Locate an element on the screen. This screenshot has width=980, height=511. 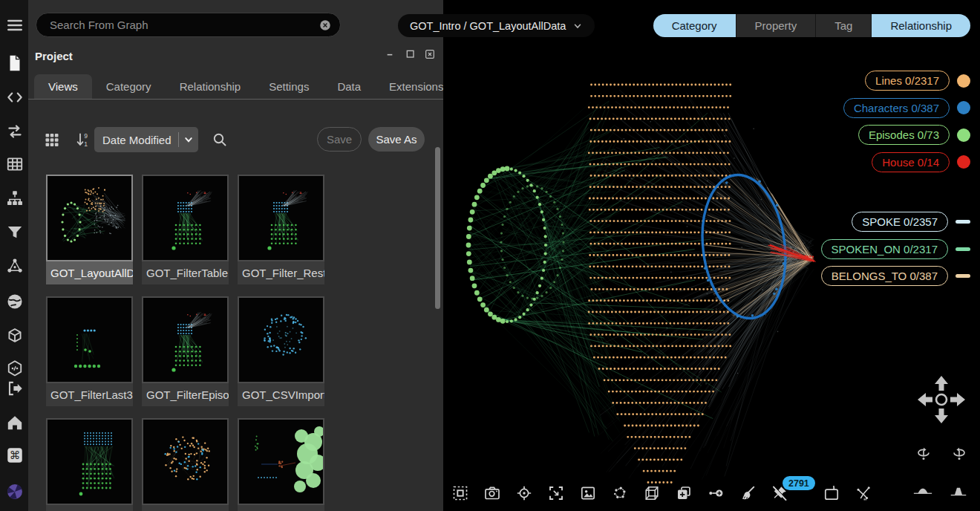
rotate-right-icon is located at coordinates (959, 453).